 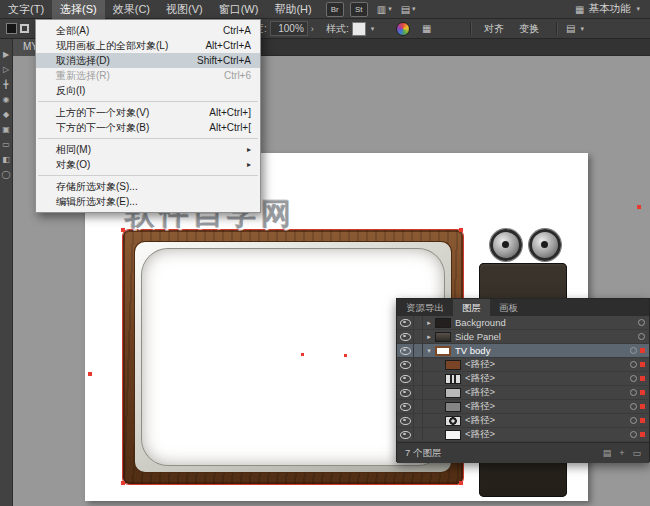 I want to click on workspace-switcher: ▦ 基本功能 ▾, so click(x=612, y=9).